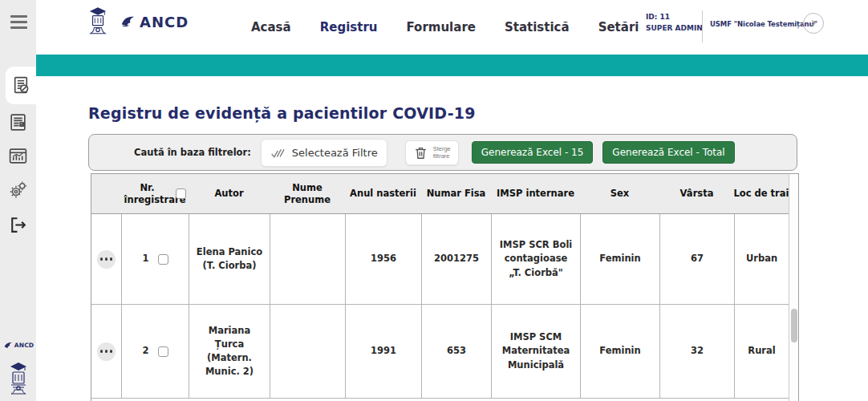 The image size is (868, 401). I want to click on row-imsp-cell: IMSP SCR Boli contagioase „T. Ciorbă", so click(536, 259).